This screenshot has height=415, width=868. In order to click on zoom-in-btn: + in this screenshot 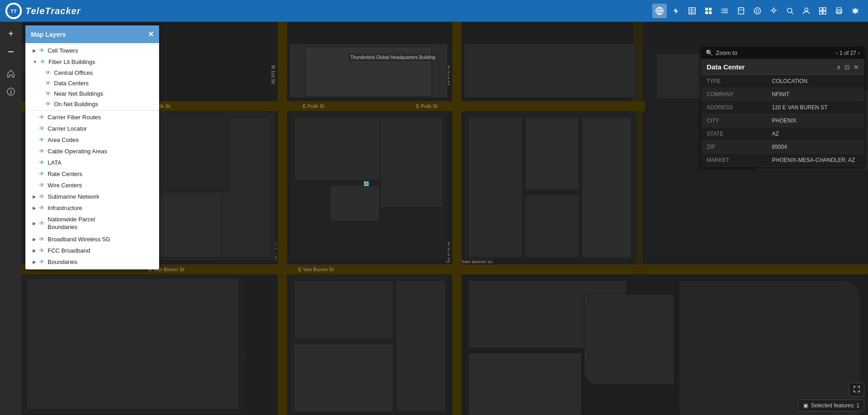, I will do `click(11, 34)`.